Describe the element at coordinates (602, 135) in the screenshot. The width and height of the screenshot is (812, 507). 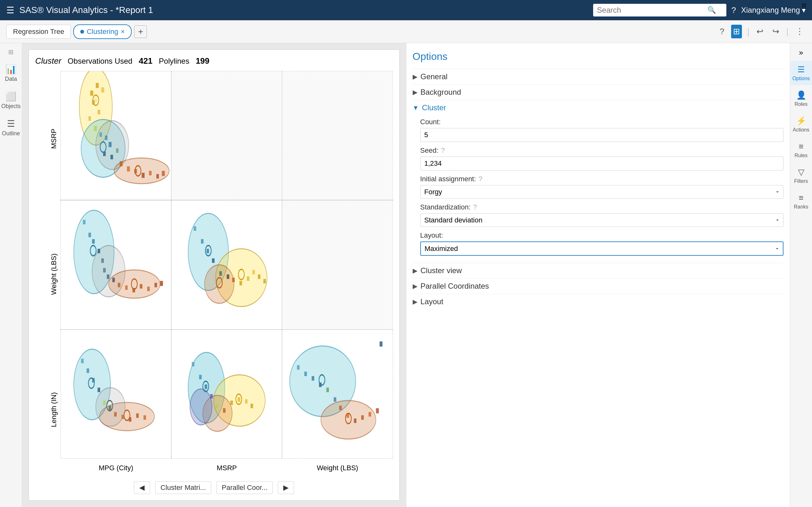
I see `count-input` at that location.